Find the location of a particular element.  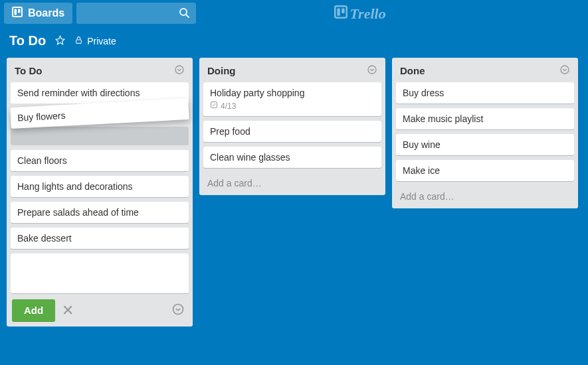

close-icon: ✕ is located at coordinates (68, 311).